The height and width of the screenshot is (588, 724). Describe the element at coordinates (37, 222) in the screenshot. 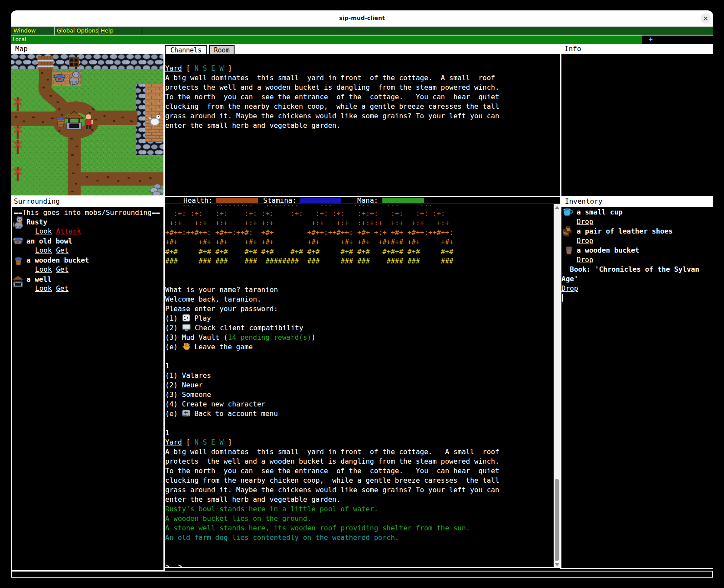

I see `surrounding-item-name: Rusty` at that location.